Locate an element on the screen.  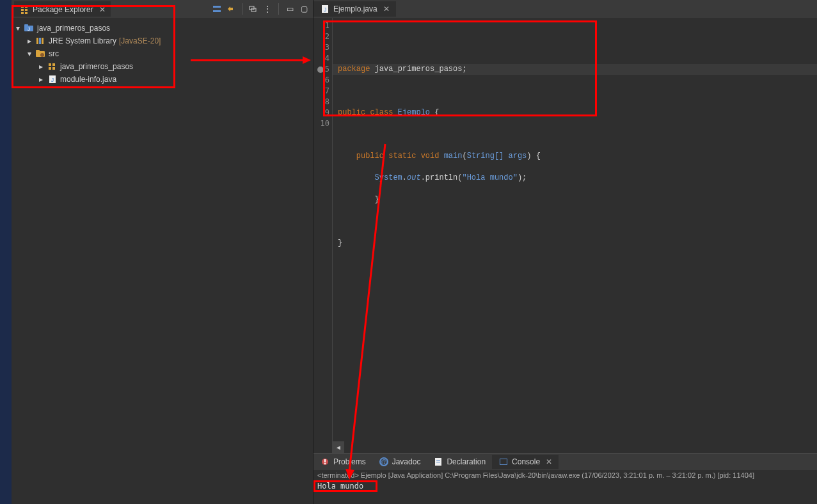
tab-label: Problems is located at coordinates (349, 462).